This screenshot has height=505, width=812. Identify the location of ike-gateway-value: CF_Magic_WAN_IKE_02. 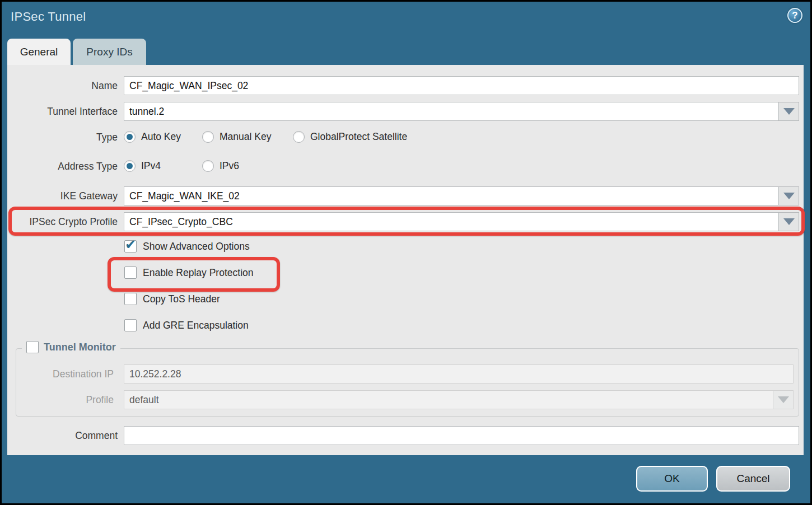
(451, 196).